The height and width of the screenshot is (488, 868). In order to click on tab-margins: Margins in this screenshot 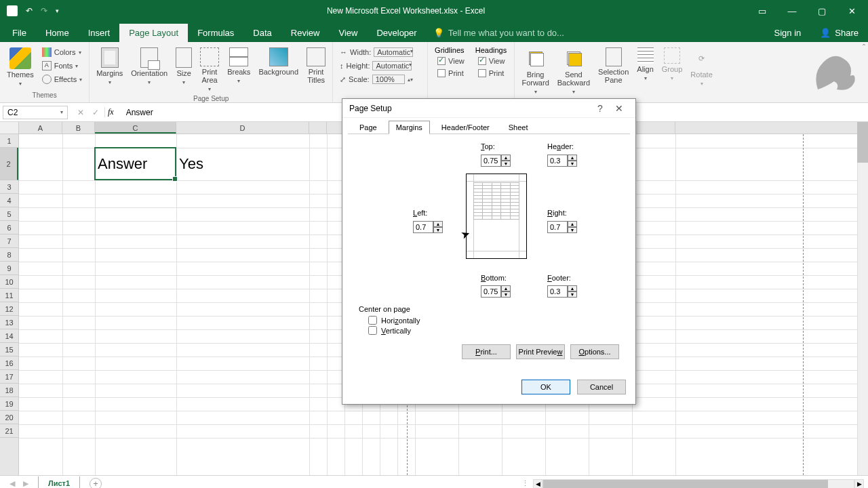, I will do `click(410, 127)`.